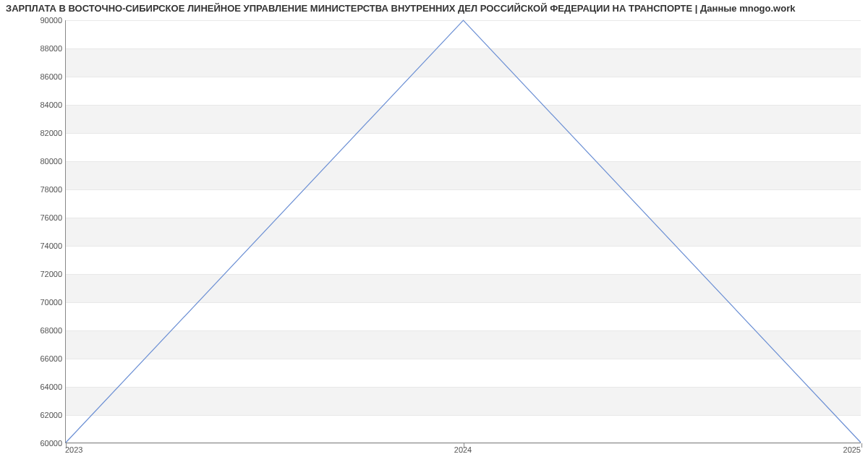  I want to click on y-tick-label: 86000, so click(33, 77).